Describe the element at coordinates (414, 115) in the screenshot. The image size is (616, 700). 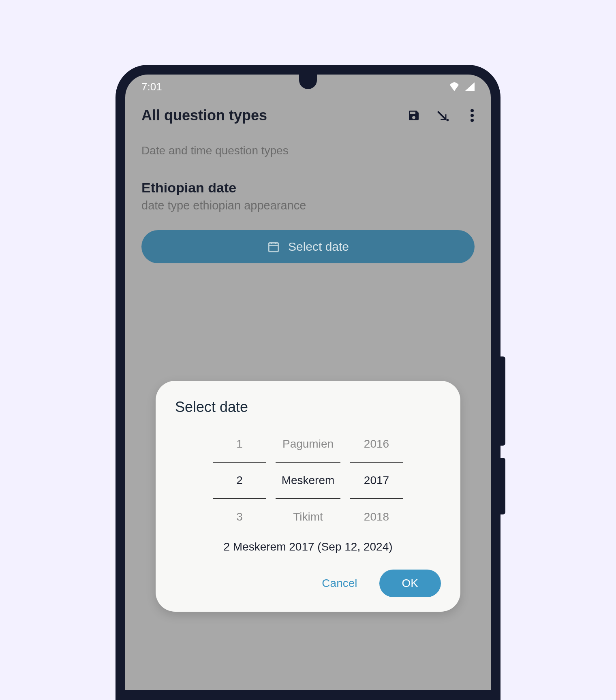
I see `save-icon` at that location.